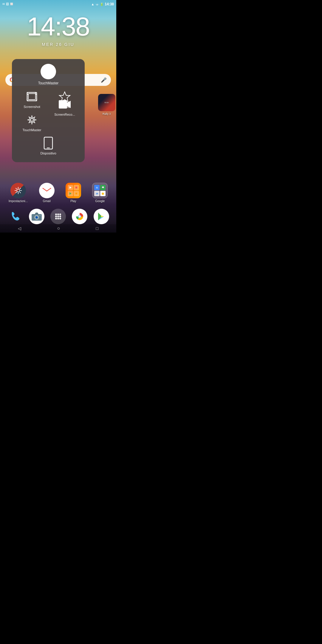 The height and width of the screenshot is (644, 322). What do you see at coordinates (58, 4) in the screenshot?
I see `status-bar: ✉ 🖼 ⬜ ▲ ▲ 🔋 14:38` at bounding box center [58, 4].